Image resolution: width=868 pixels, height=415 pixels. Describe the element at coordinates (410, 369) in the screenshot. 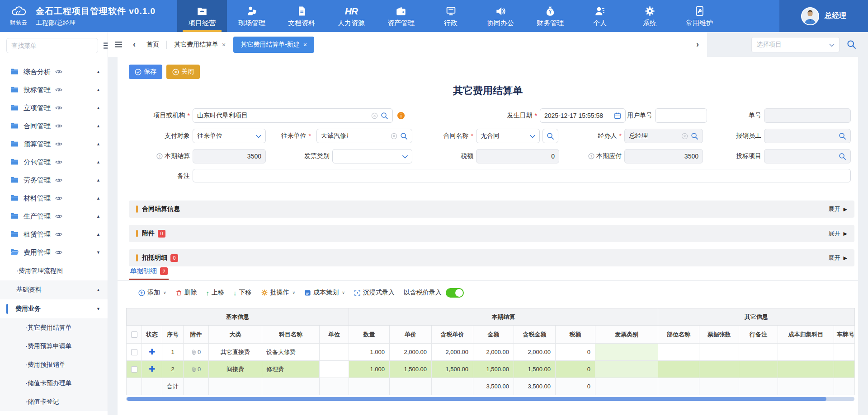

I see `price-cell: 1,500.00` at that location.